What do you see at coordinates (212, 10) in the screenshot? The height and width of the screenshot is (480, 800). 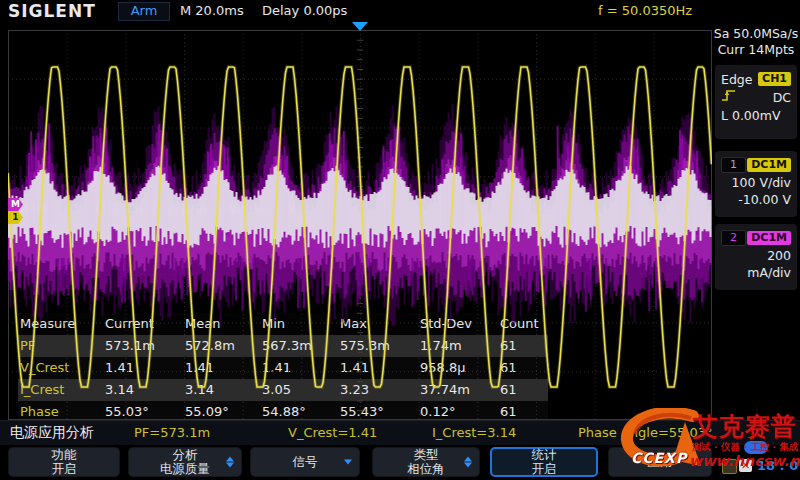 I see `timebase-readout: M 20.0ms` at bounding box center [212, 10].